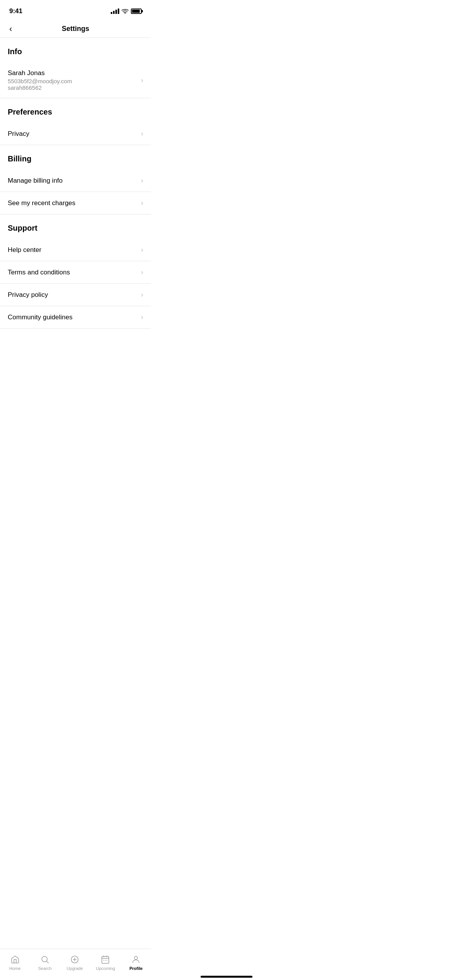 The height and width of the screenshot is (980, 453). What do you see at coordinates (76, 68) in the screenshot?
I see `info-section: Info Sarah Jonas 5503b5f2@moodjoy.com sa…` at bounding box center [76, 68].